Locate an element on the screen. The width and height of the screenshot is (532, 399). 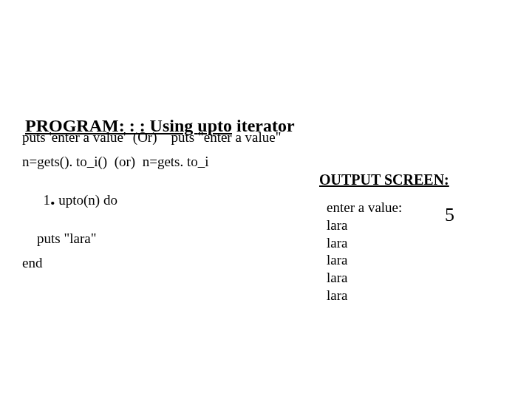
code-line-2: n=gets(). to_i() (or) n=gets. to_i is located at coordinates (152, 161).